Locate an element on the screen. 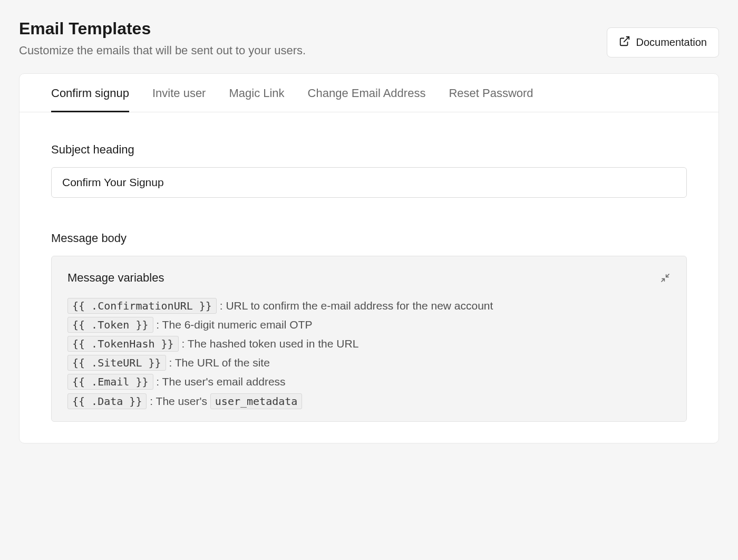 This screenshot has width=738, height=560. page-header: Email Templates Customize the emails tha… is located at coordinates (369, 38).